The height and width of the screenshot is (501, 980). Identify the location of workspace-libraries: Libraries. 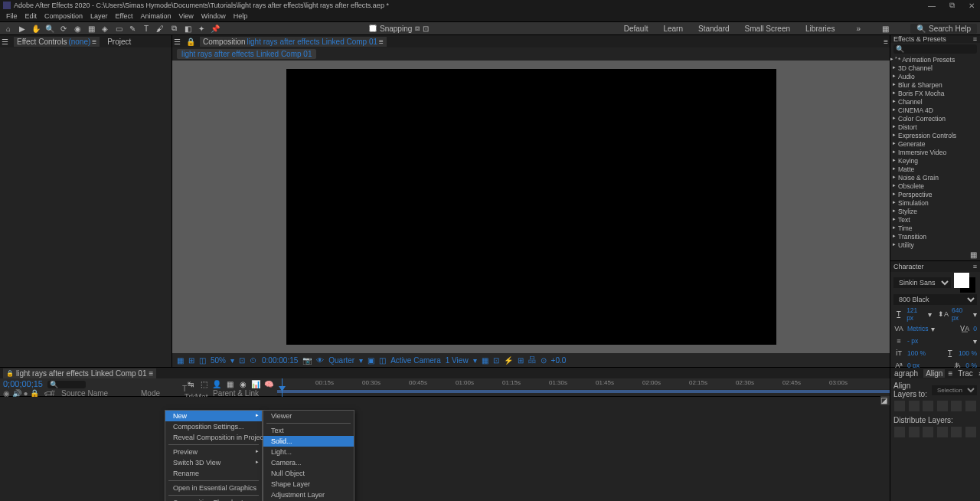
(820, 29).